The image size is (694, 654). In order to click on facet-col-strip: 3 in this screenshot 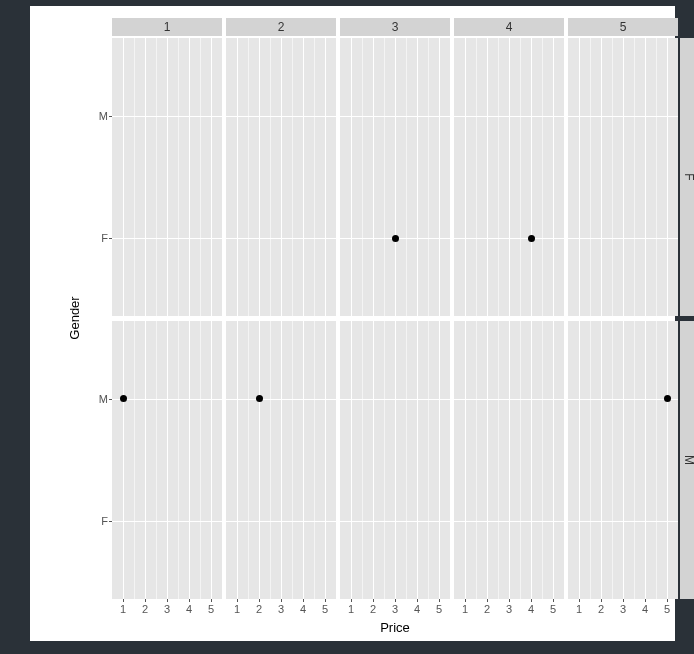, I will do `click(395, 27)`.